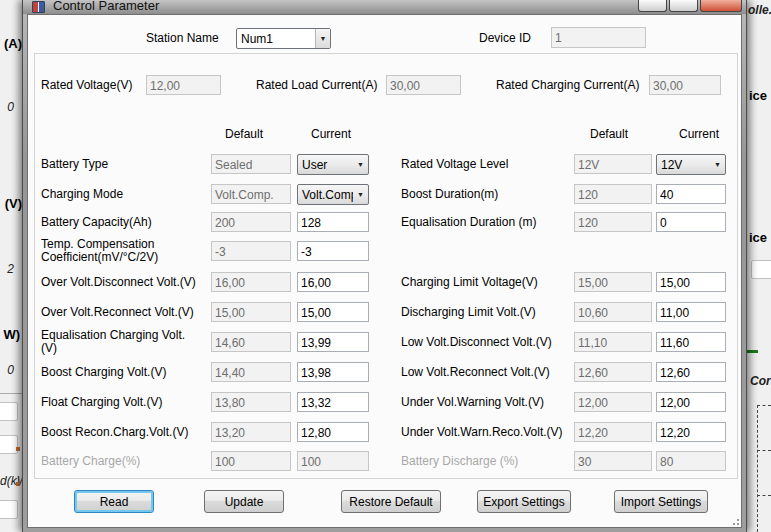 The height and width of the screenshot is (532, 771). What do you see at coordinates (121, 342) in the screenshot?
I see `equalisation-charging-volt-v-label: Equalisation Charging Volt. (V)` at bounding box center [121, 342].